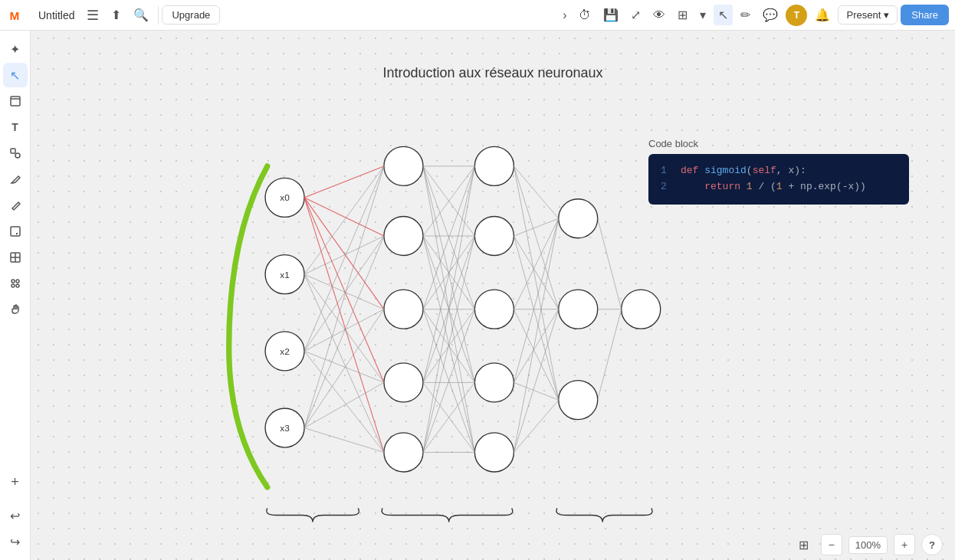  I want to click on search-button: 🔍, so click(141, 15).